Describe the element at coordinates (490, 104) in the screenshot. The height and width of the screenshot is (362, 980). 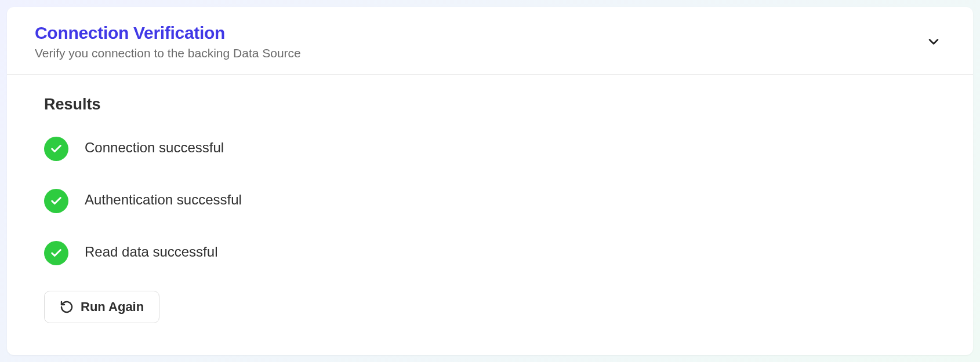
I see `results-heading: Results` at that location.